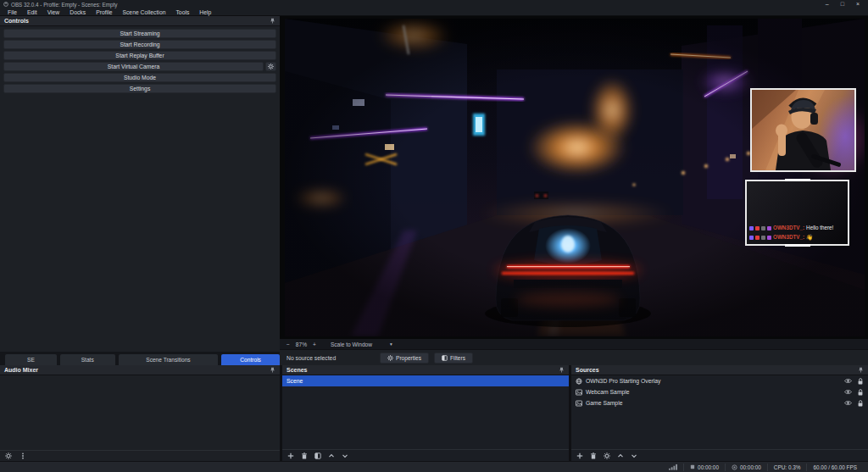  Describe the element at coordinates (351, 344) in the screenshot. I see `scale-mode-select: Scale to Window` at that location.